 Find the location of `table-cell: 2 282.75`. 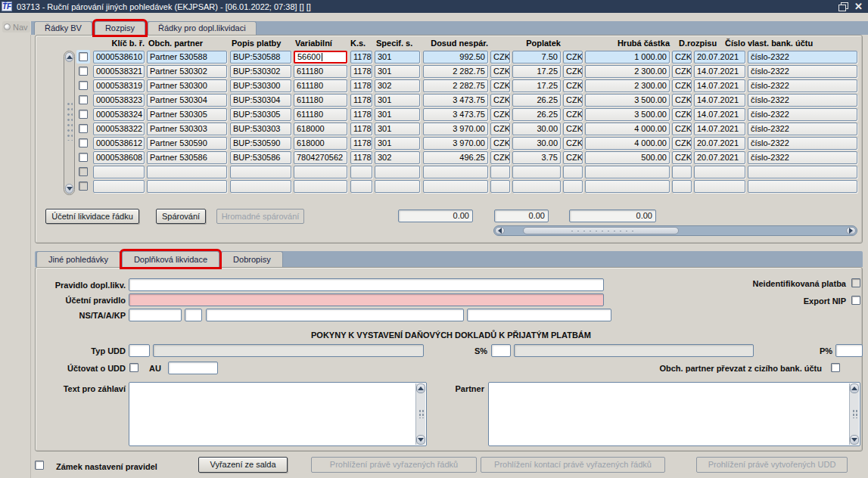

table-cell: 2 282.75 is located at coordinates (456, 71).